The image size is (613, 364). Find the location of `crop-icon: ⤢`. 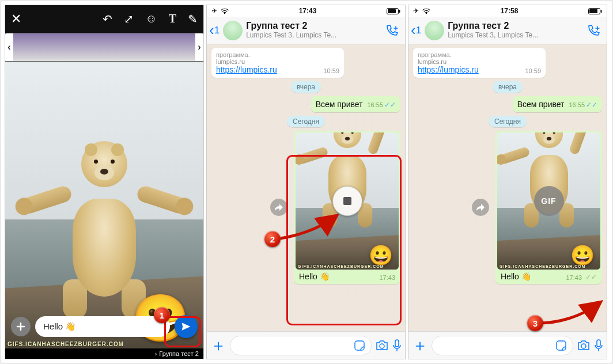

crop-icon: ⤢ is located at coordinates (129, 19).